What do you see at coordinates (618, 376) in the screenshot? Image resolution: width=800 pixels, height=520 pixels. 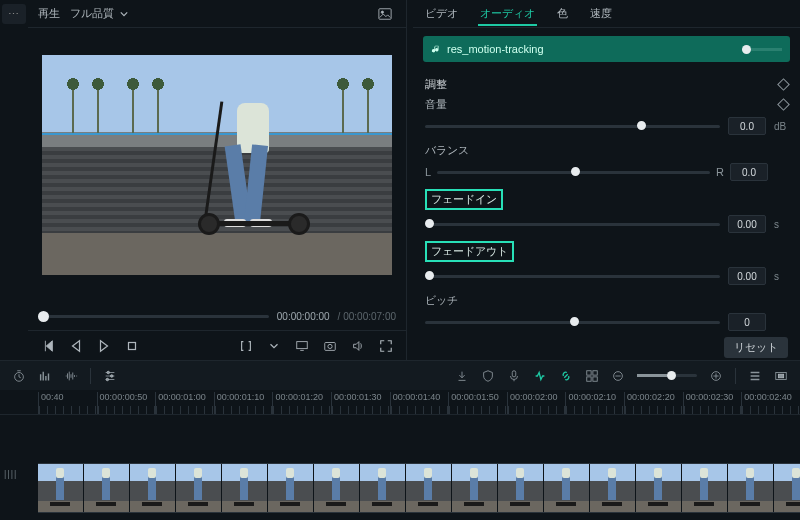 I see `zoom-out-icon` at bounding box center [618, 376].